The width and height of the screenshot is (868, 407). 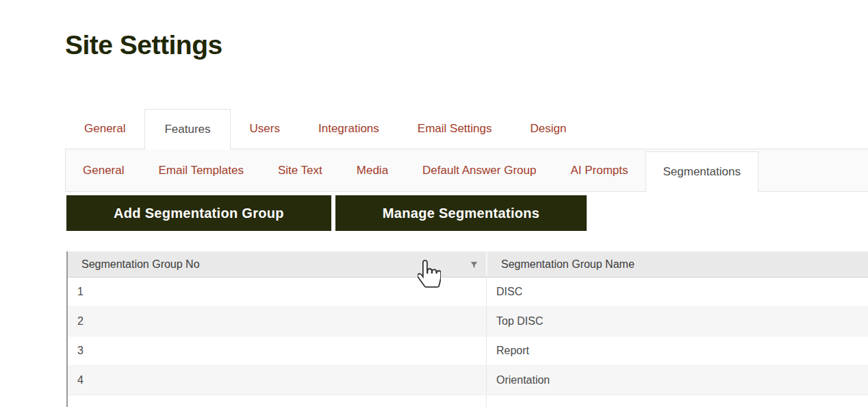 What do you see at coordinates (568, 264) in the screenshot?
I see `column-header-label: Segmentation Group Name` at bounding box center [568, 264].